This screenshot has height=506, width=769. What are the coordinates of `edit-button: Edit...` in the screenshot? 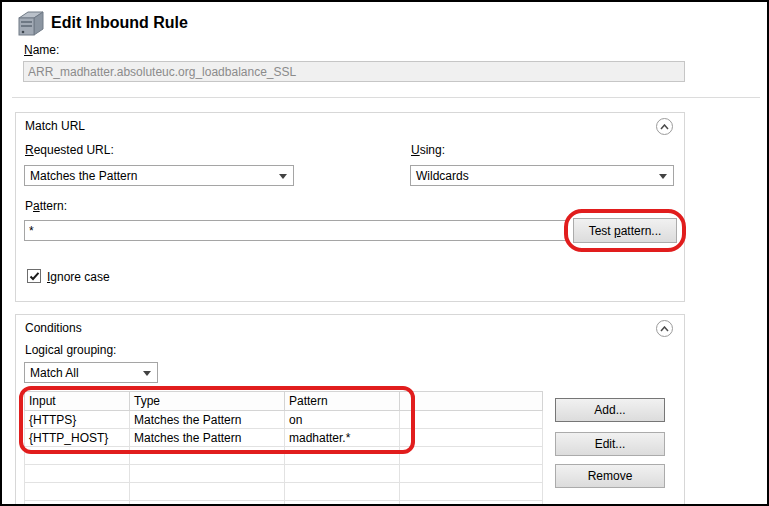 It's located at (610, 444).